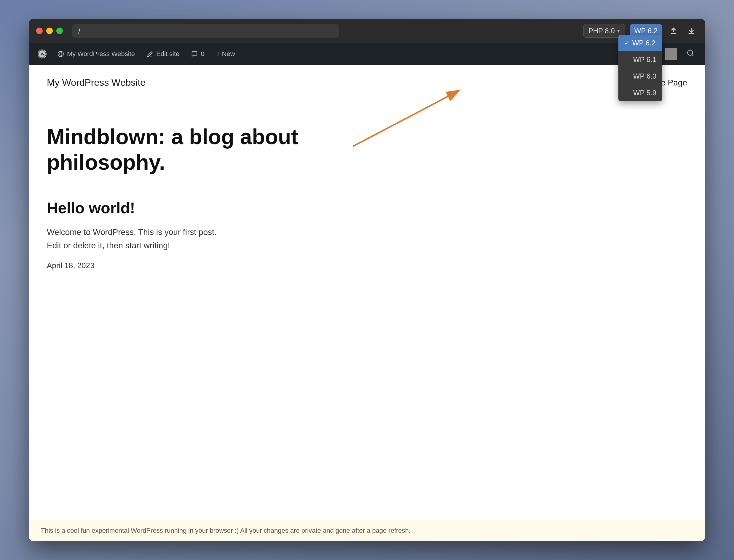 This screenshot has height=560, width=734. Describe the element at coordinates (645, 93) in the screenshot. I see `wp-version-label-59: WP 5.9` at that location.